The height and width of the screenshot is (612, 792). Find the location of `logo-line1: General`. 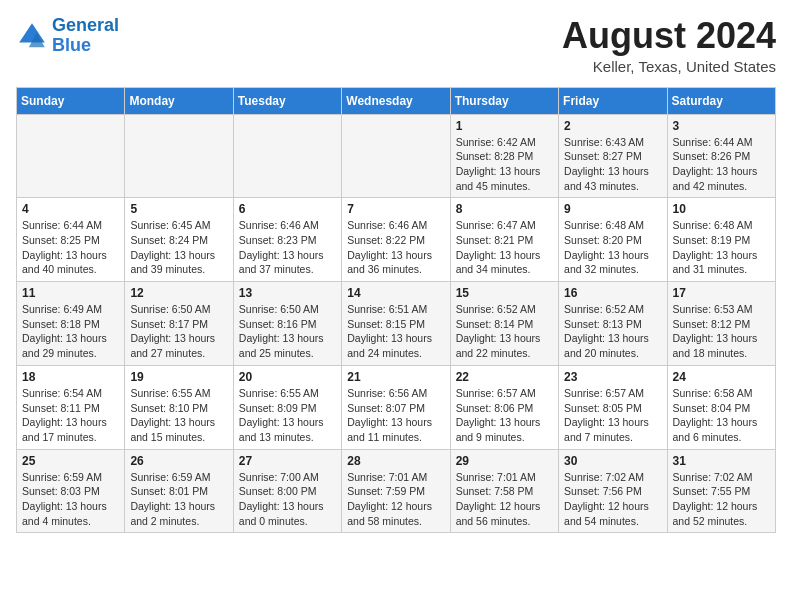

logo-line1: General is located at coordinates (86, 25).